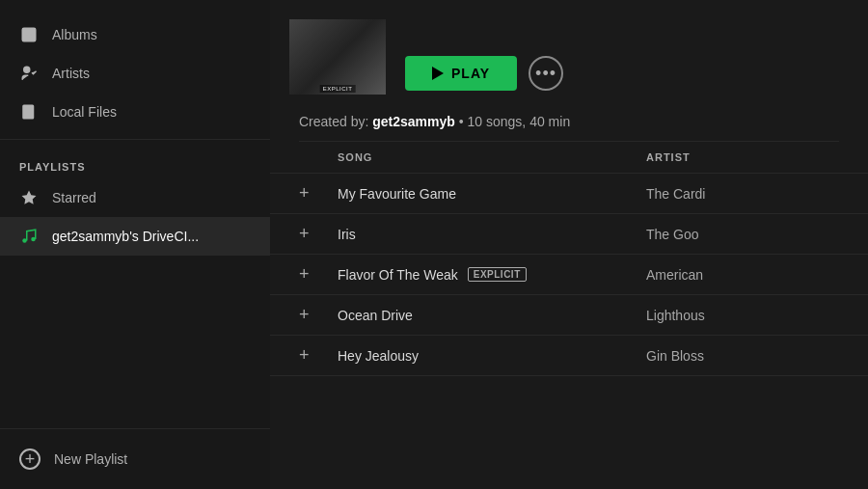  I want to click on local-files-icon, so click(29, 112).